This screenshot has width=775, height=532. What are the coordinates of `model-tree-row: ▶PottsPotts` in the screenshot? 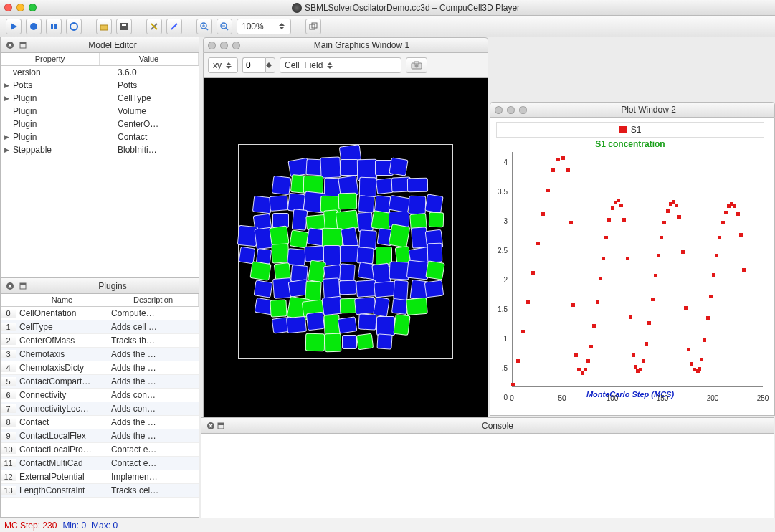 It's located at (100, 85).